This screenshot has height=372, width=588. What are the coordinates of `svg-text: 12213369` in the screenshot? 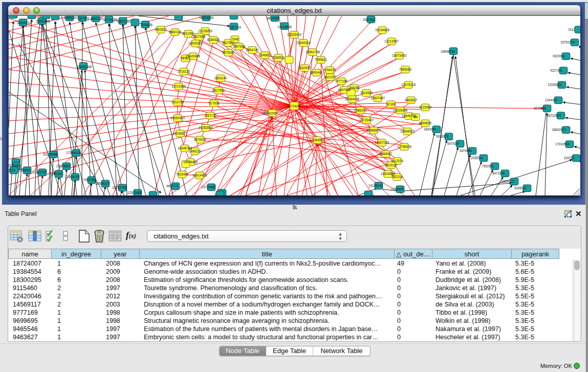 It's located at (179, 86).